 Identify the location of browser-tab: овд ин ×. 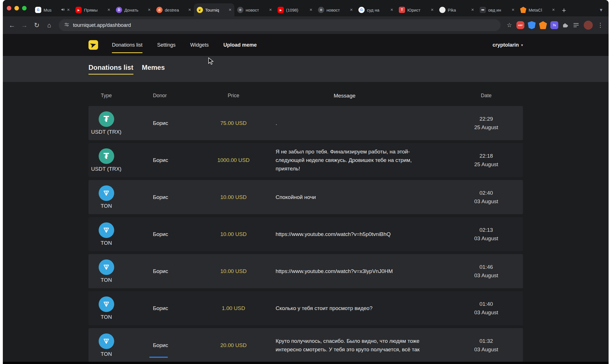
(497, 10).